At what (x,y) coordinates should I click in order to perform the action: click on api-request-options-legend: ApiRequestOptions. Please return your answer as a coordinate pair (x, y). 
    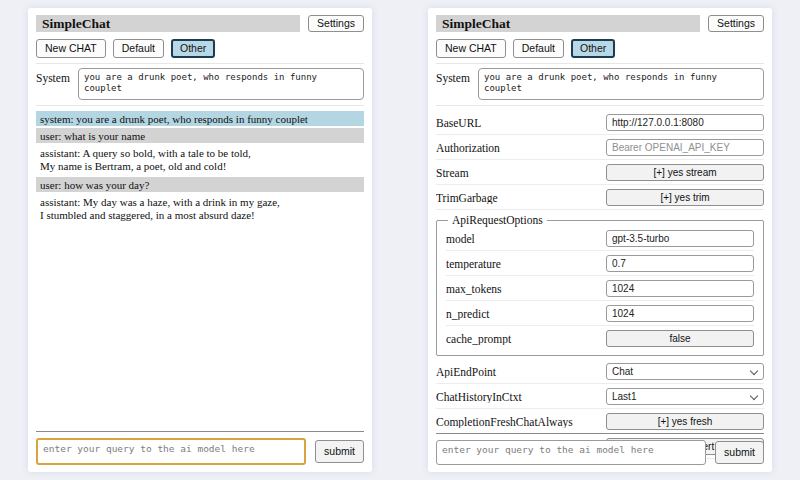
    Looking at the image, I should click on (498, 220).